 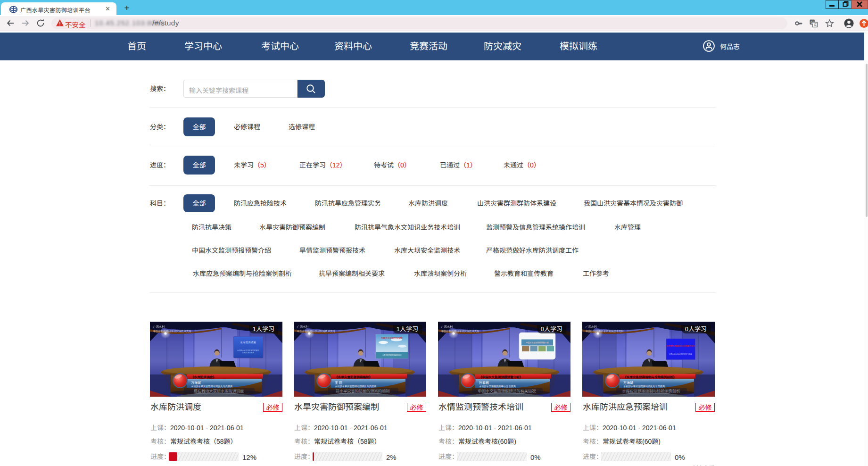 I want to click on svg-text: 《水库防洪调度》, so click(x=204, y=377).